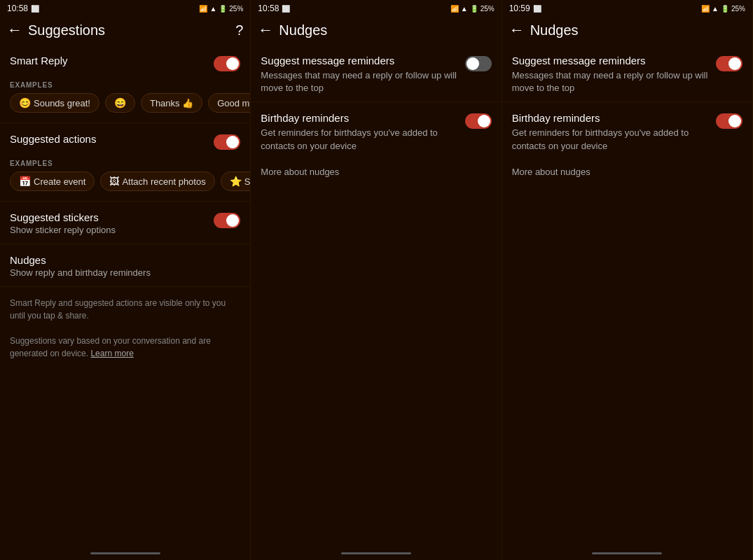  What do you see at coordinates (611, 82) in the screenshot?
I see `nudge-message-desc-2: Messages that may need a reply or follow…` at bounding box center [611, 82].